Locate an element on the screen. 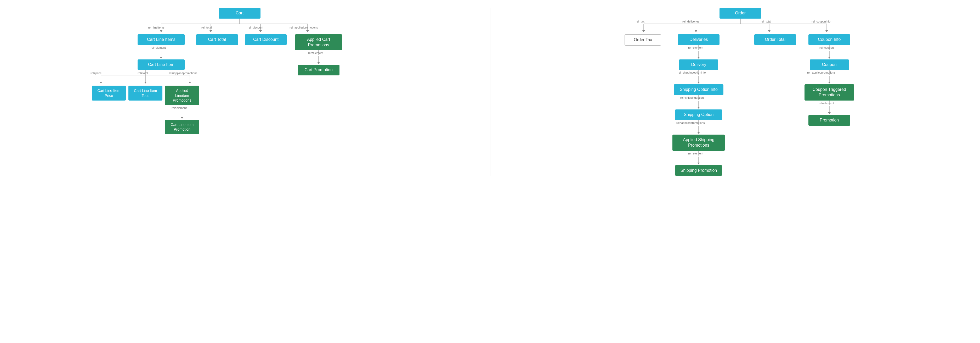 This screenshot has height=343, width=980. asp-to-sp-connector: rel=element is located at coordinates (698, 158).